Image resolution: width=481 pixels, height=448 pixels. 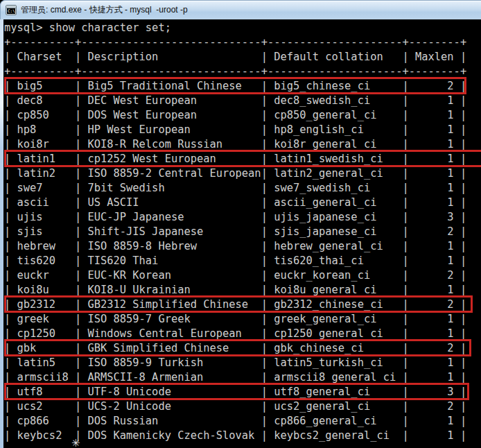 What do you see at coordinates (243, 57) in the screenshot?
I see `console-line: | Charset | Description | Default collat…` at bounding box center [243, 57].